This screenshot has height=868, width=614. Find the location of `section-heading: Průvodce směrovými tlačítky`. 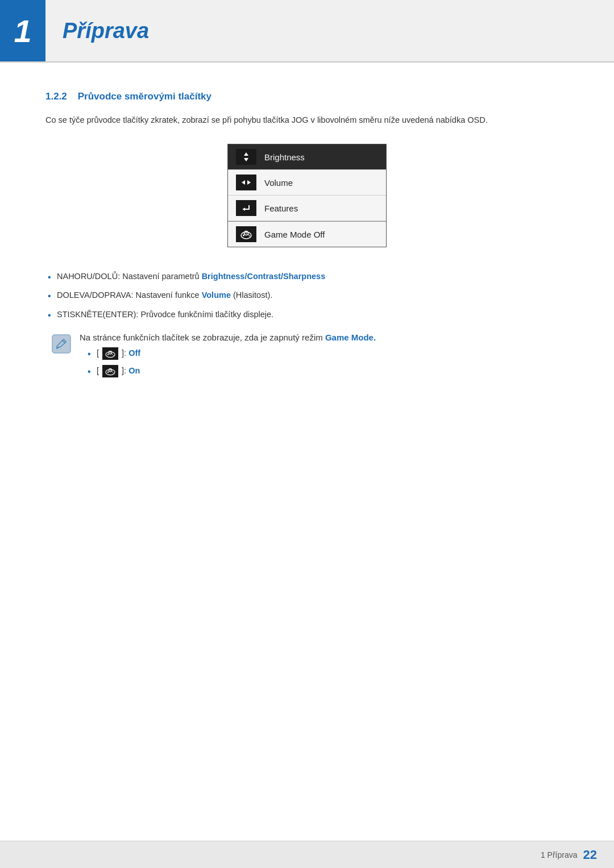

section-heading: Průvodce směrovými tlačítky is located at coordinates (144, 97).